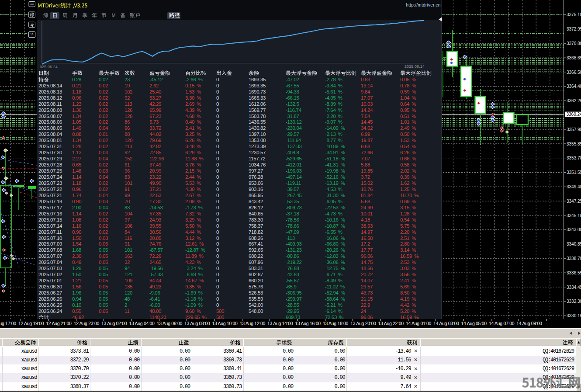  I want to click on svg-text: 3368.65, so click(574, 58).